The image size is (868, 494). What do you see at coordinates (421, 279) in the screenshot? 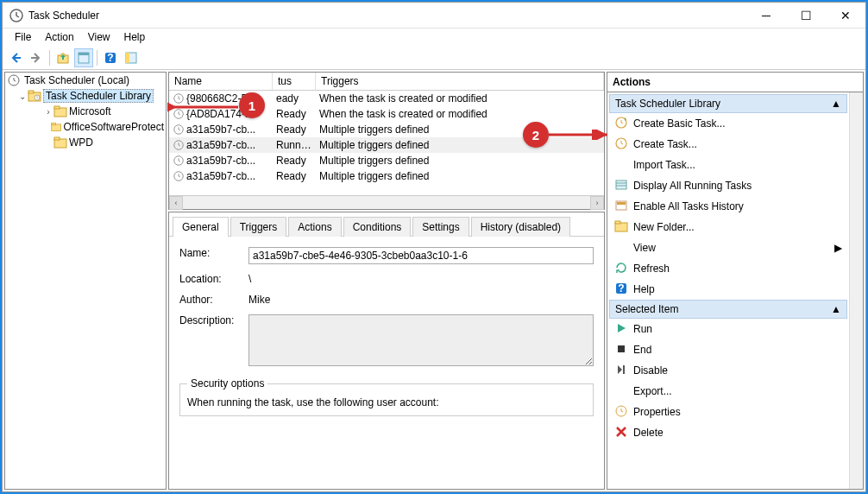
I see `location-value: \` at bounding box center [421, 279].